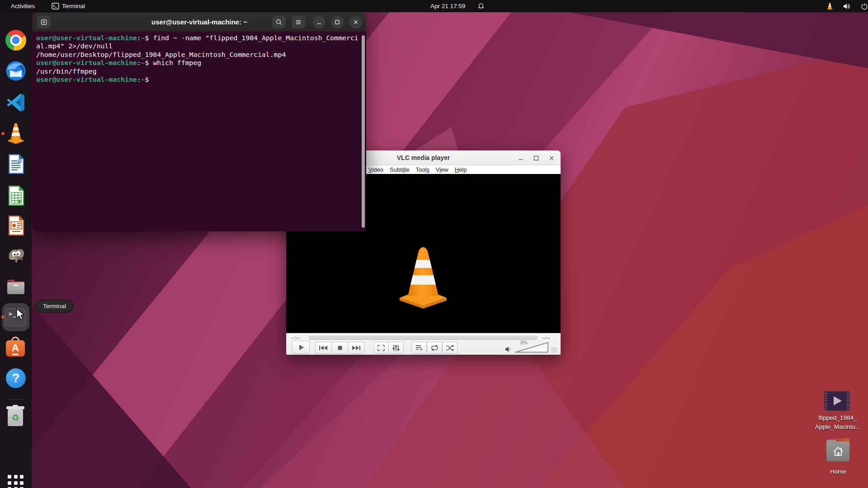 This screenshot has height=488, width=868. Describe the element at coordinates (16, 164) in the screenshot. I see `dock-item-libreoffice-writer` at that location.